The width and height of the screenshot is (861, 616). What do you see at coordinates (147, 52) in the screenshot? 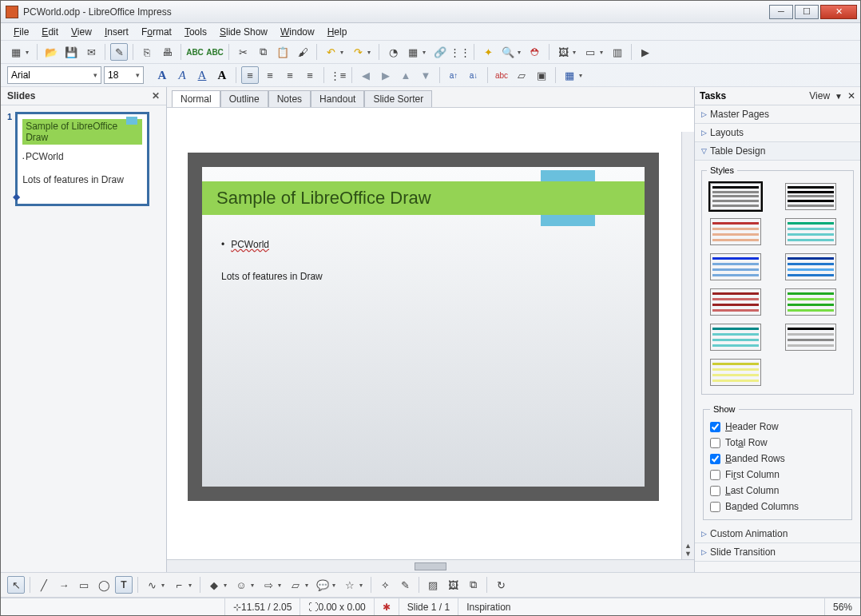
I see `export-pdf-icon: ⎘` at bounding box center [147, 52].